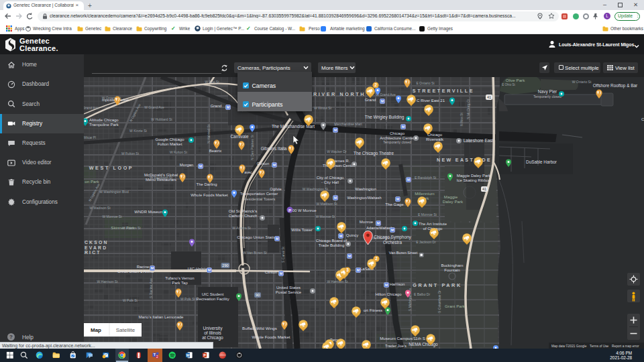 Image resolution: width=644 pixels, height=362 pixels. I want to click on svg-text: WEST LOOP, so click(111, 168).